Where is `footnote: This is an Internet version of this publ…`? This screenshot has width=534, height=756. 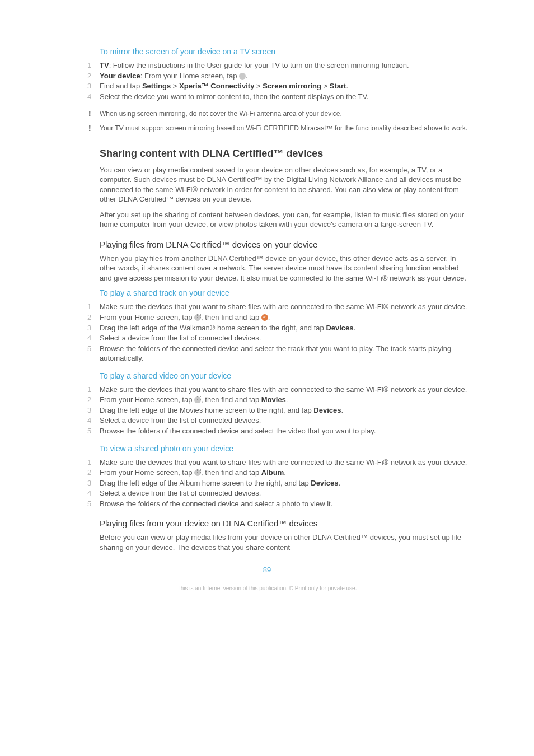 footnote: This is an Internet version of this publ… is located at coordinates (267, 588).